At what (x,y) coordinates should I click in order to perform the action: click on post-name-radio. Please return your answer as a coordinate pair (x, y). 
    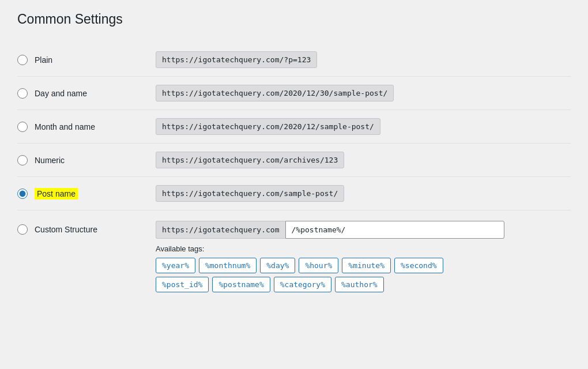
    Looking at the image, I should click on (22, 194).